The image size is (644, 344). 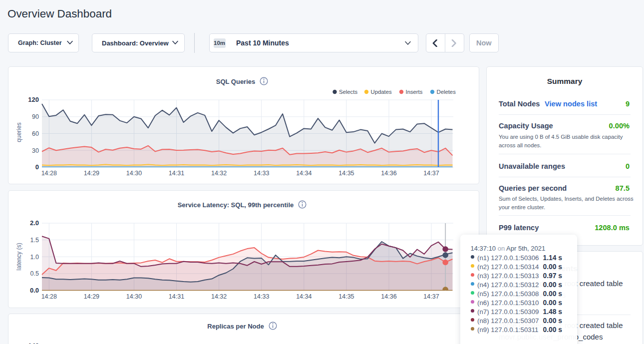 What do you see at coordinates (33, 343) in the screenshot?
I see `svg-text: 140` at bounding box center [33, 343].